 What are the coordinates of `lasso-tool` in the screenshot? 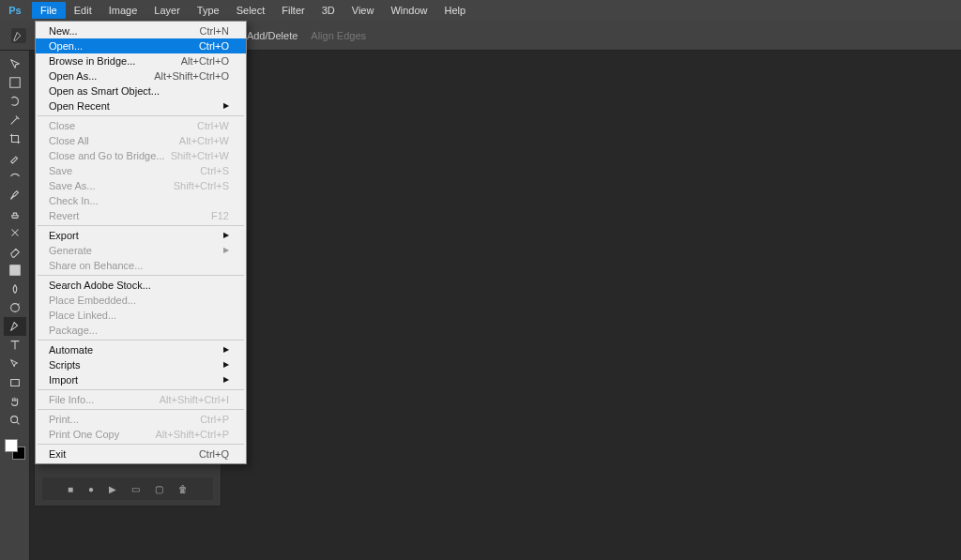 It's located at (15, 101).